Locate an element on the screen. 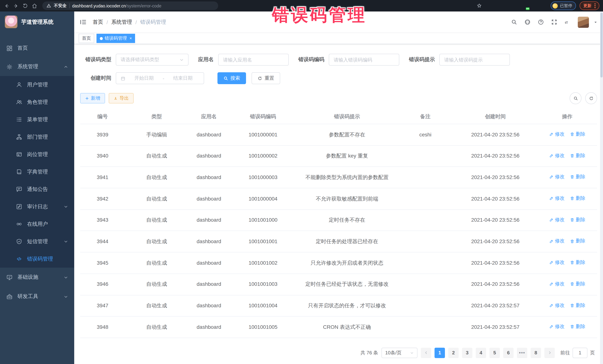  add-button: 新增 is located at coordinates (93, 98).